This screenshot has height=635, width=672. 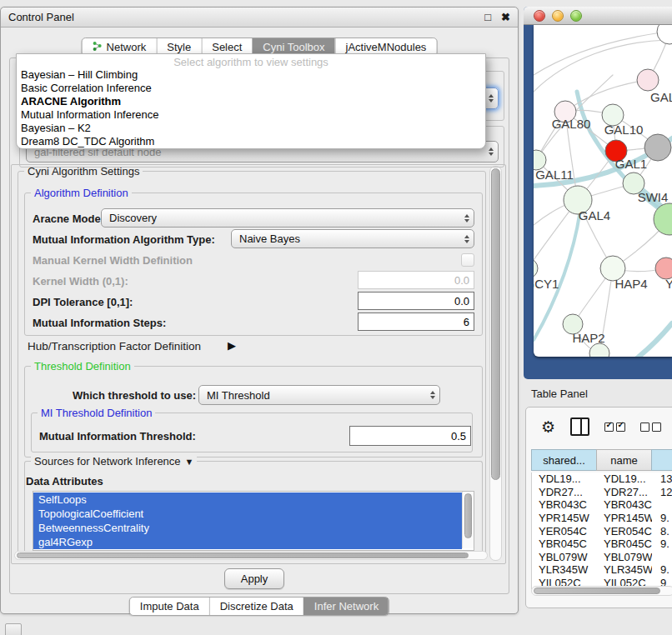 What do you see at coordinates (564, 460) in the screenshot?
I see `table-column-header: shared...` at bounding box center [564, 460].